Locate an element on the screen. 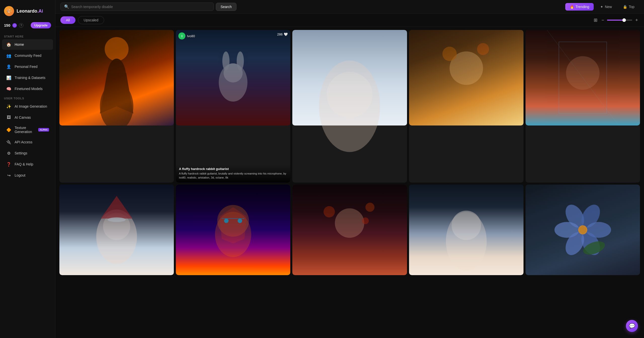 This screenshot has width=644, height=338. search-icon: 🔍 is located at coordinates (67, 7).